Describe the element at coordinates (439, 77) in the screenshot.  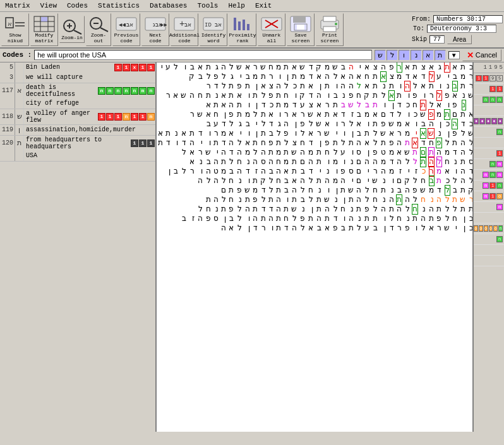
I see `matrix-cell: ע` at that location.